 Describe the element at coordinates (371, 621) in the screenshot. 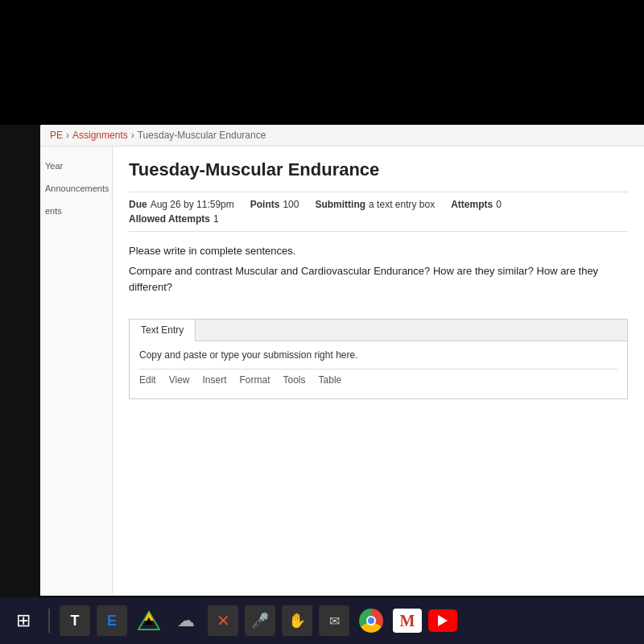

I see `chrome-icon` at that location.